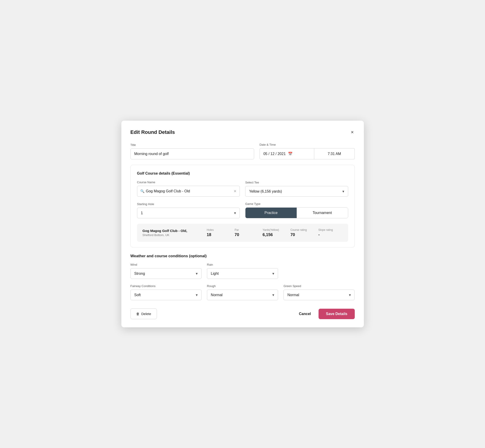 The image size is (485, 448). Describe the element at coordinates (189, 182) in the screenshot. I see `course-name-label: Course Name` at that location.